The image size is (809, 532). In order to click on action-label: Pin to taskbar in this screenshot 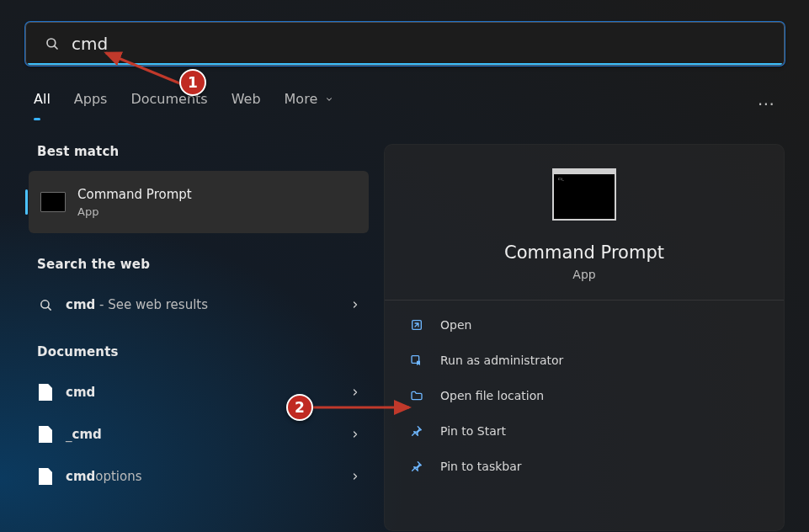, I will do `click(482, 466)`.